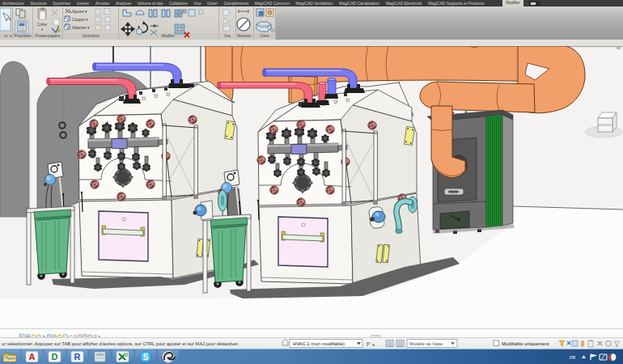 The width and height of the screenshot is (623, 364). What do you see at coordinates (319, 344) in the screenshot?
I see `svg-text: HVAC-1 (non modifiable)` at bounding box center [319, 344].